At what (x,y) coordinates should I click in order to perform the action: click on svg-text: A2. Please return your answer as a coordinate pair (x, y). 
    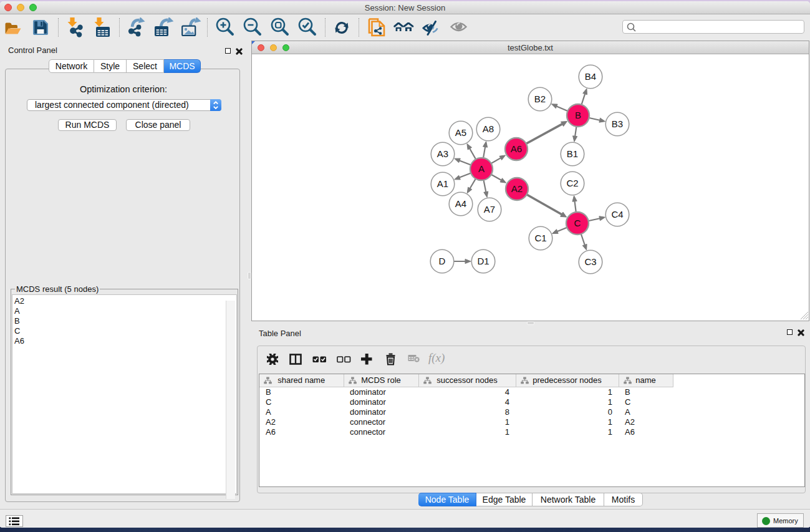
    Looking at the image, I should click on (517, 188).